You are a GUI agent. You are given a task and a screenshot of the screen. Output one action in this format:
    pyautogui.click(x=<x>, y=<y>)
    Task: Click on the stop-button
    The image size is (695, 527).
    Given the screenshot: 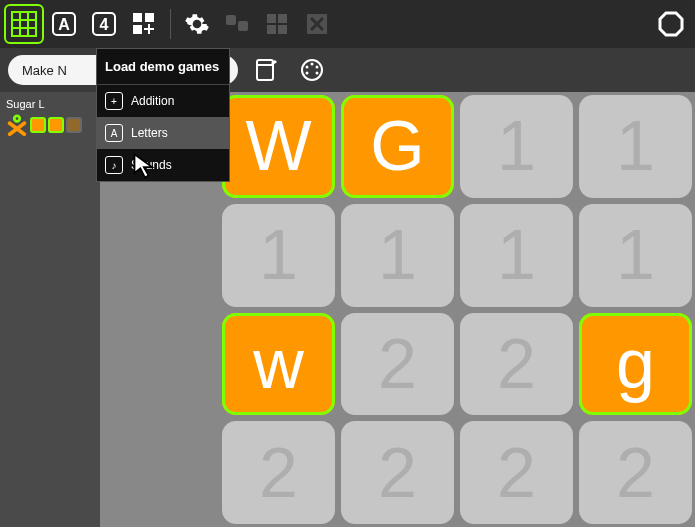 What is the action you would take?
    pyautogui.click(x=671, y=24)
    